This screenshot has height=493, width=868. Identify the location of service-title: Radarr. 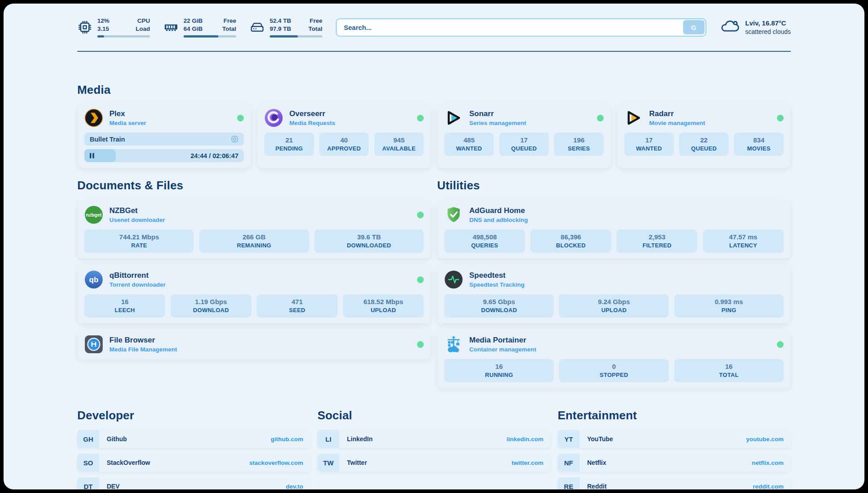
(677, 114).